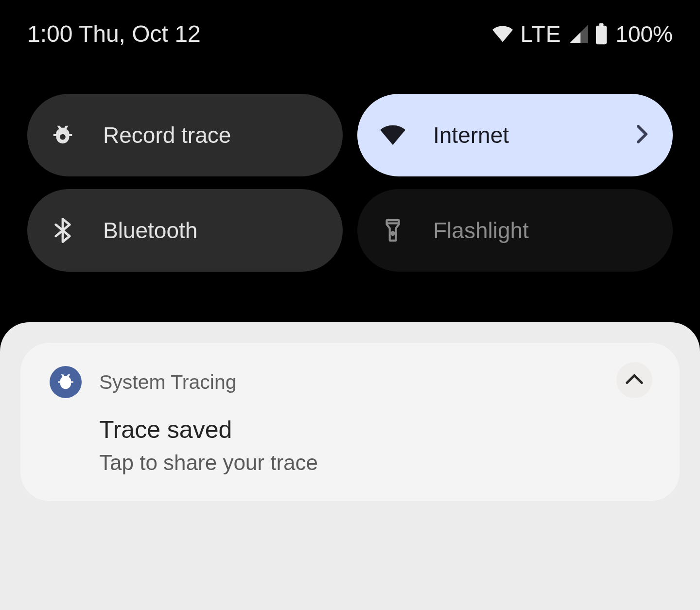 The width and height of the screenshot is (700, 610). Describe the element at coordinates (515, 230) in the screenshot. I see `flashlight-tile: Flashlight` at that location.